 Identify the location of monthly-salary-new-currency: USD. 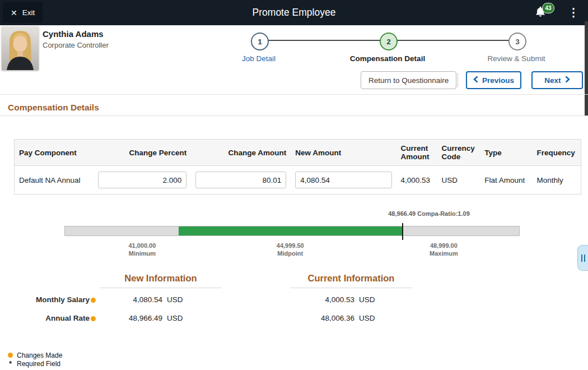
(175, 299).